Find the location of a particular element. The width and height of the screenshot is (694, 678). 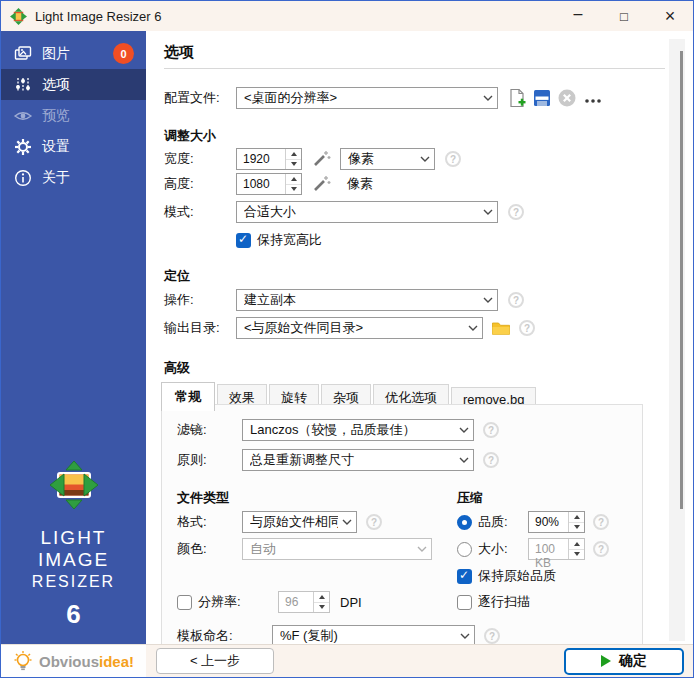

sidebar-item-about: 关于 is located at coordinates (74, 178).